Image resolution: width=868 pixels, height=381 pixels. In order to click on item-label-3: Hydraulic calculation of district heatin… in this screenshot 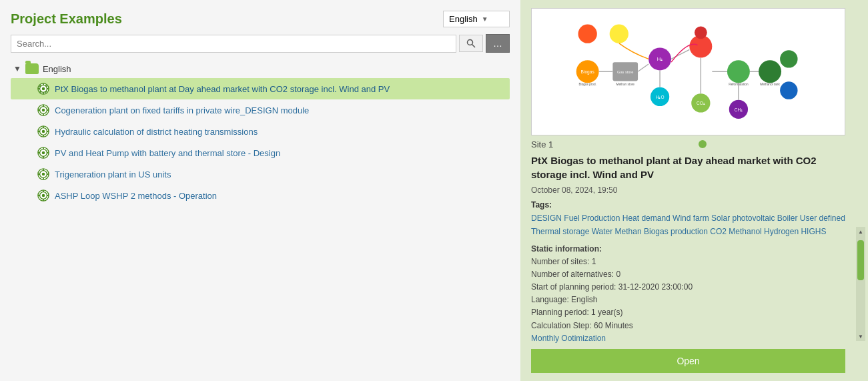, I will do `click(156, 132)`.